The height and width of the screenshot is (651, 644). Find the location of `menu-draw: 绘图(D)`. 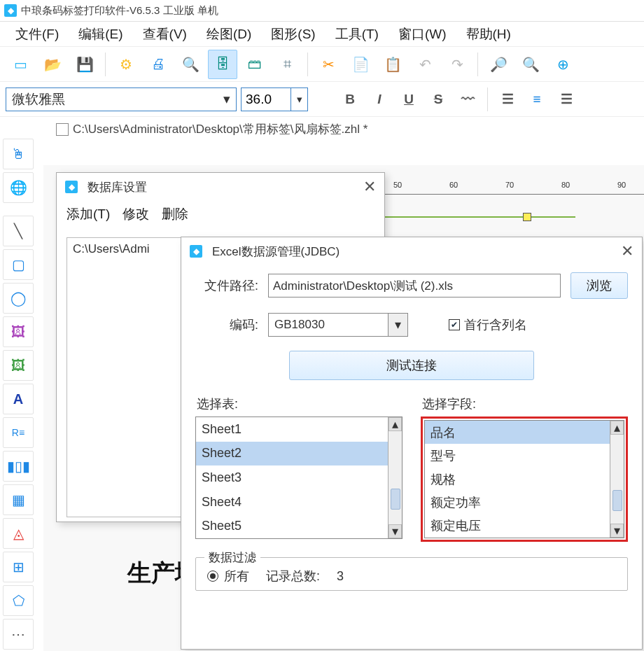

menu-draw: 绘图(D) is located at coordinates (229, 34).